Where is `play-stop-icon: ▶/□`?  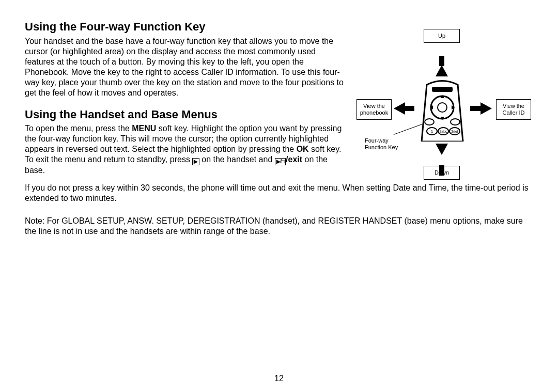 play-stop-icon: ▶/□ is located at coordinates (280, 162).